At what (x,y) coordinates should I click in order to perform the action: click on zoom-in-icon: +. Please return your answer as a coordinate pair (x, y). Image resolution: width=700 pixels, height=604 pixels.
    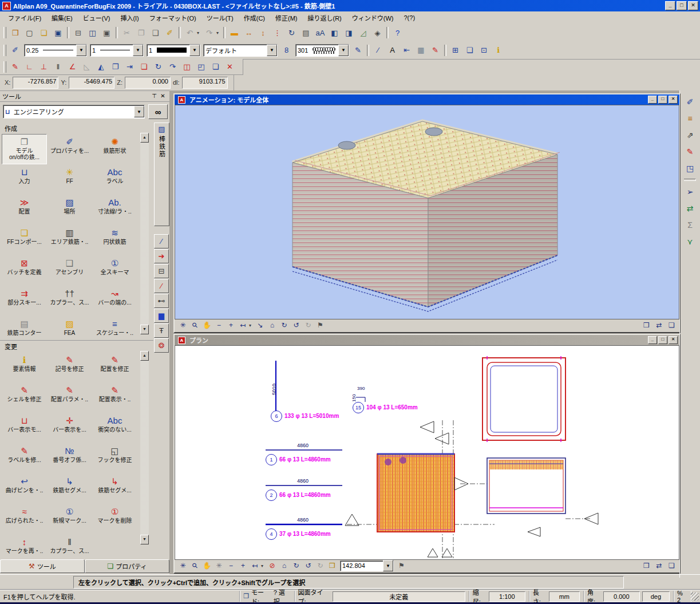
    Looking at the image, I should click on (231, 325).